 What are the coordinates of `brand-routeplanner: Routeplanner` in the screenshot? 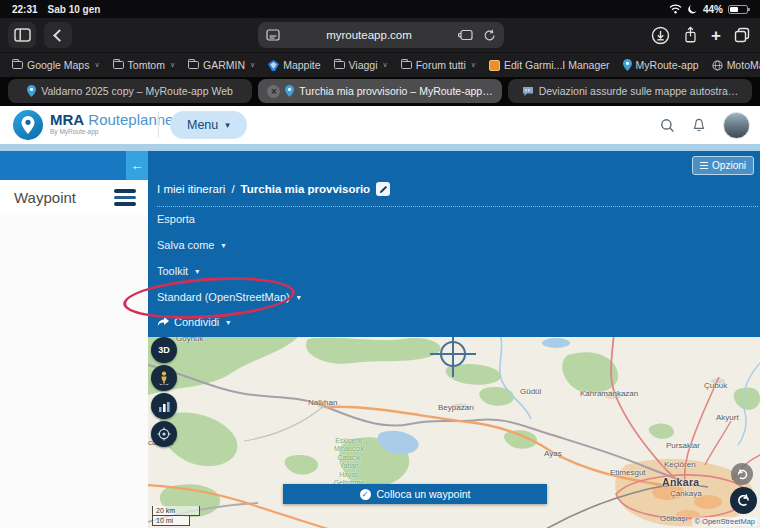 It's located at (133, 120).